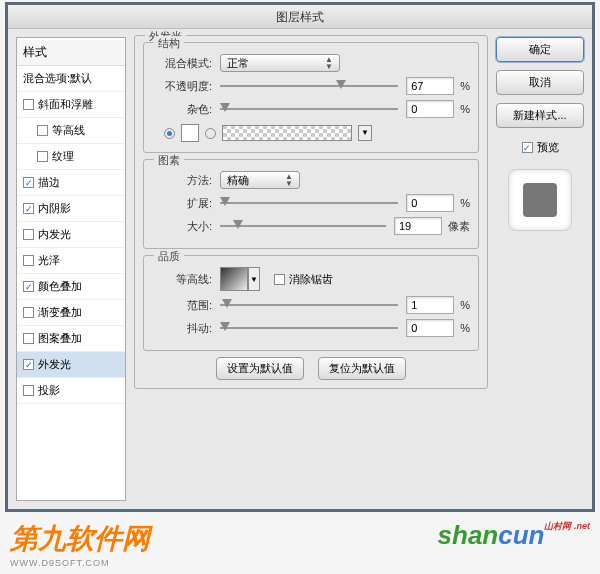 The width and height of the screenshot is (600, 574). Describe the element at coordinates (210, 134) in the screenshot. I see `gradient-radio` at that location.